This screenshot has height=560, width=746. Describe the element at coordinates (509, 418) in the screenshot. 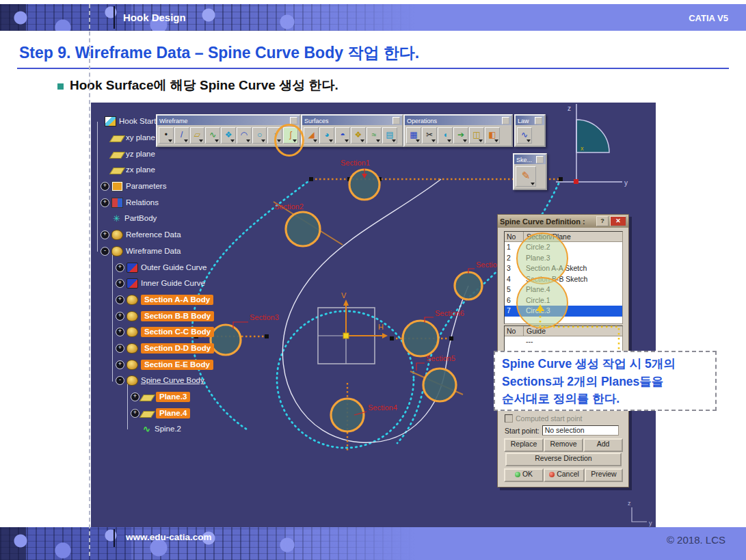

I see `checkbox-icon` at that location.